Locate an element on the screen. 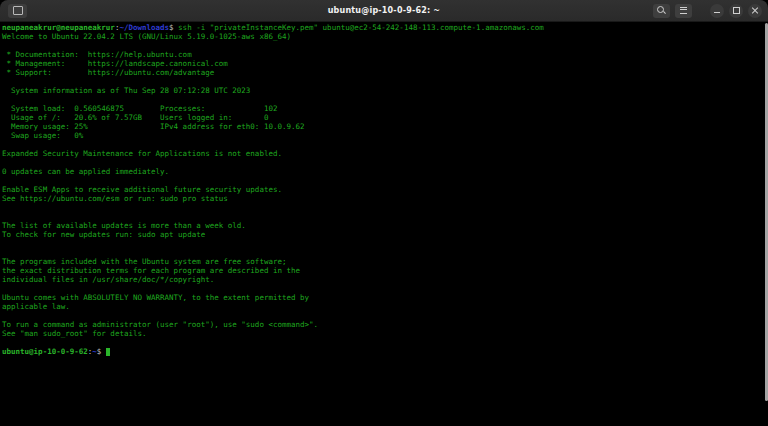 The height and width of the screenshot is (426, 768). search-button is located at coordinates (662, 11).